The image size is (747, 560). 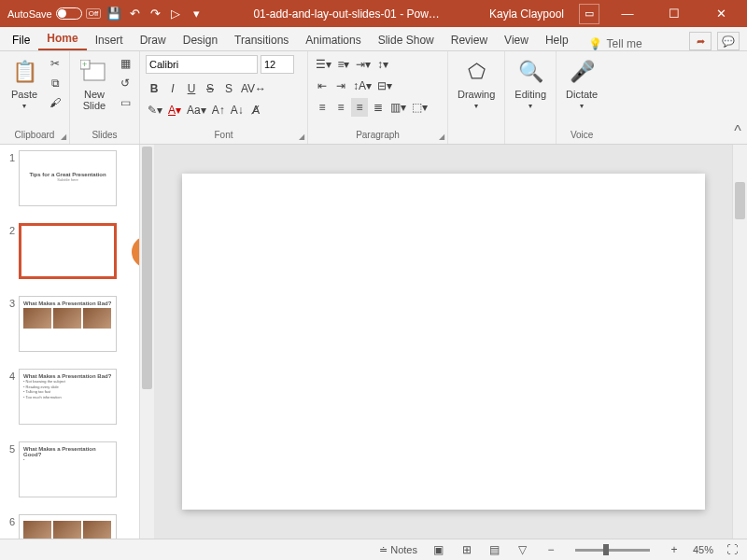 What do you see at coordinates (175, 110) in the screenshot?
I see `font-color-button: A▾` at bounding box center [175, 110].